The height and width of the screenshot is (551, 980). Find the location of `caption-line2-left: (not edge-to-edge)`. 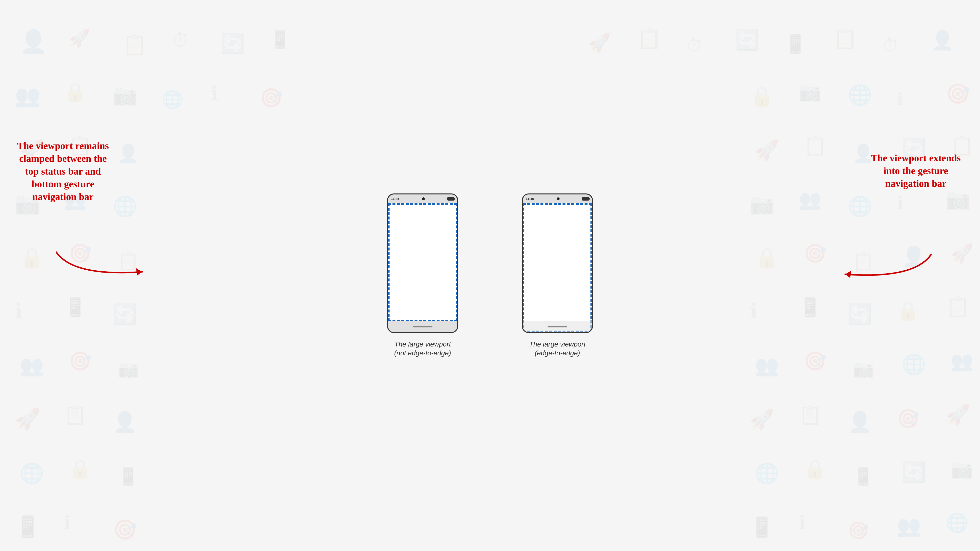

caption-line2-left: (not edge-to-edge) is located at coordinates (423, 353).